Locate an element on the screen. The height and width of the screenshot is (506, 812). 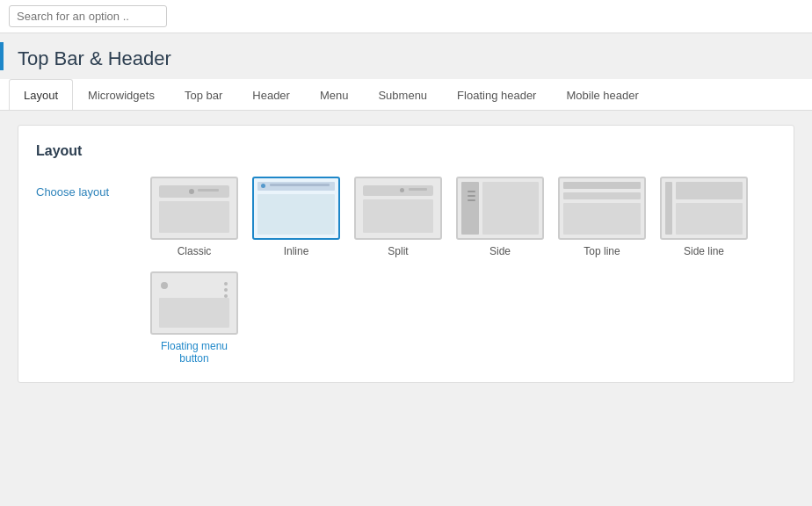
layout-option-side: Side is located at coordinates (500, 217).